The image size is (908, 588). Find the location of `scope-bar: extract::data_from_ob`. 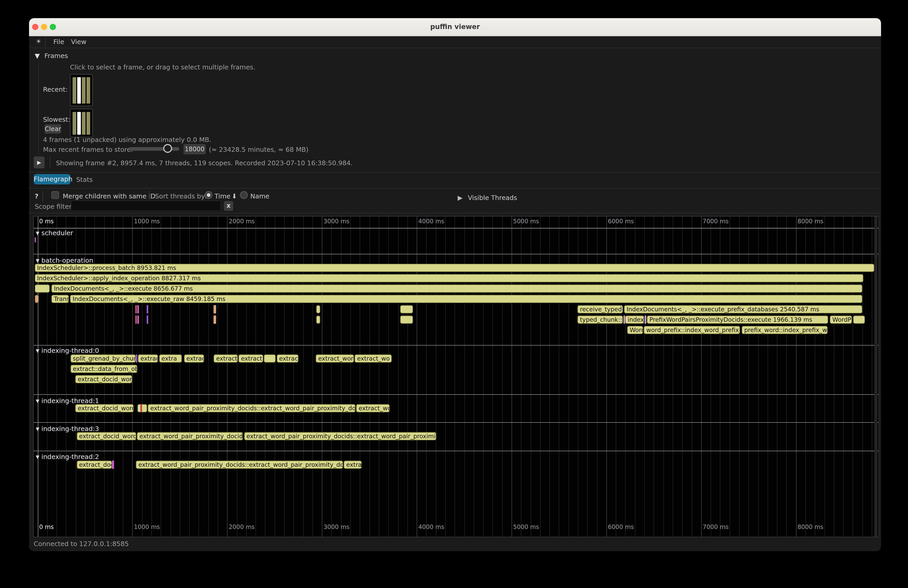

scope-bar: extract::data_from_ob is located at coordinates (104, 369).